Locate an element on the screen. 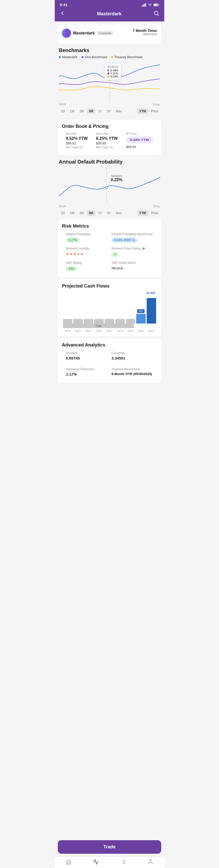 Image resolution: width=219 pixels, height=868 pixels. risk-pulse-rating: Moment Pulse Rating A is located at coordinates (133, 252).